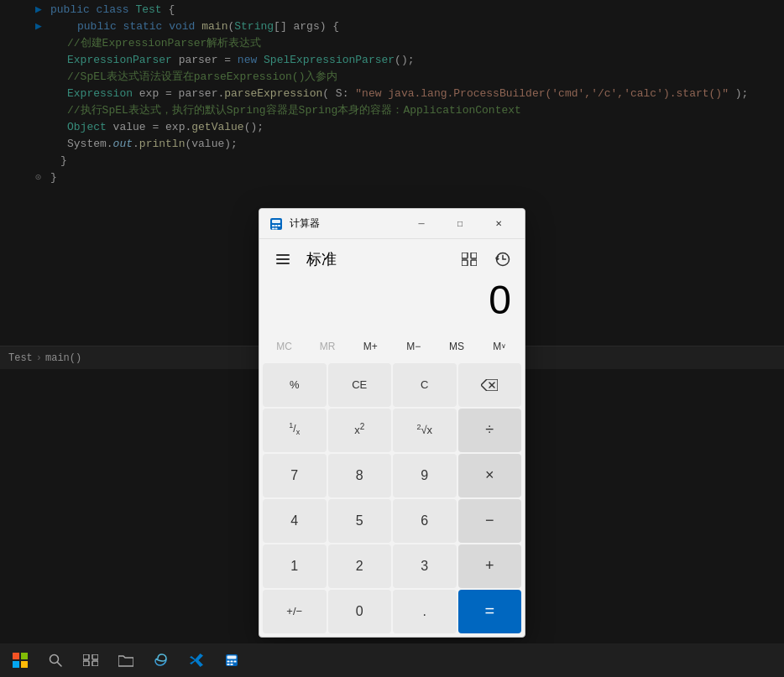 Image resolution: width=784 pixels, height=677 pixels. I want to click on start-button, so click(20, 660).